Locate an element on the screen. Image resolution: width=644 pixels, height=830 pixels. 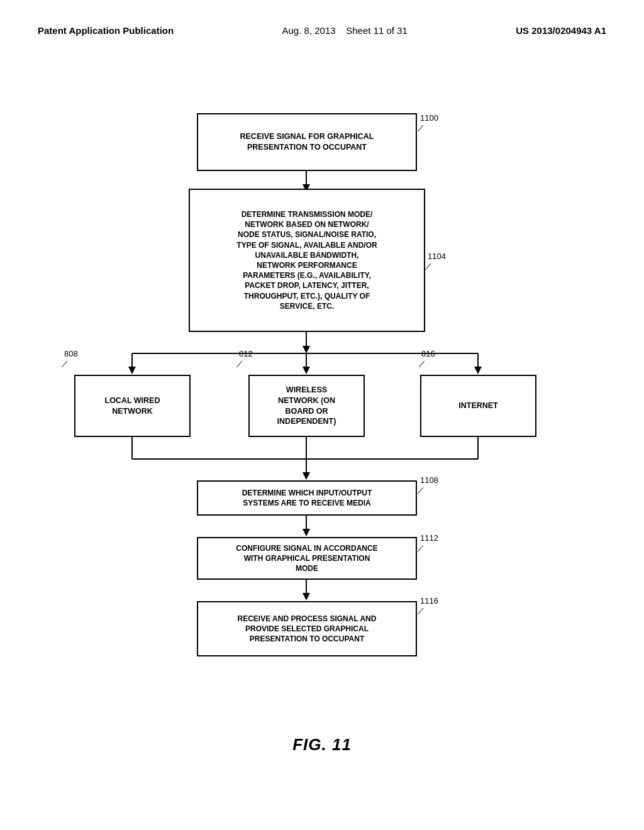
box-1100: RECEIVE SIGNAL FOR GRAPHICAL PRESENTATIO… is located at coordinates (307, 142).